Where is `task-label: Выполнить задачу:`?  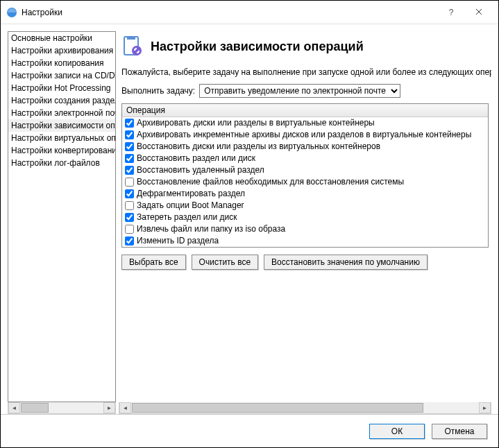
task-label: Выполнить задачу: is located at coordinates (158, 91).